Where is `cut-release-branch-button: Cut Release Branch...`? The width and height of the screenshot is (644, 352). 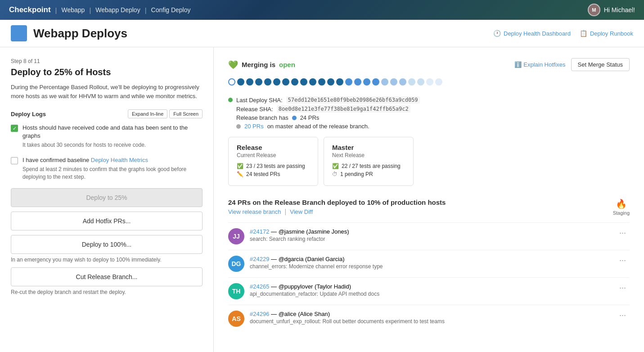 cut-release-branch-button: Cut Release Branch... is located at coordinates (107, 277).